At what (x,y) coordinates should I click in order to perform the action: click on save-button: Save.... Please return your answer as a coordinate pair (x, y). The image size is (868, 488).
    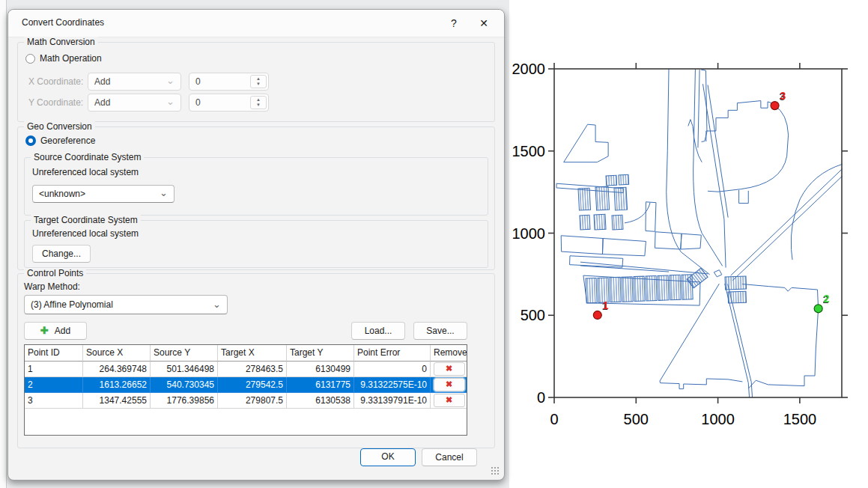
    Looking at the image, I should click on (440, 331).